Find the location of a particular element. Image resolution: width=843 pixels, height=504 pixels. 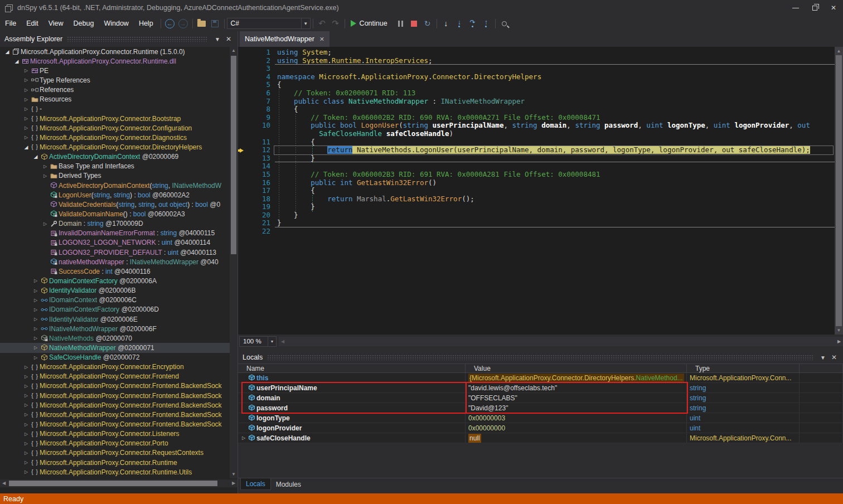

code-line: 6 // Token: 0x02000071 RID: 113 is located at coordinates (536, 94).